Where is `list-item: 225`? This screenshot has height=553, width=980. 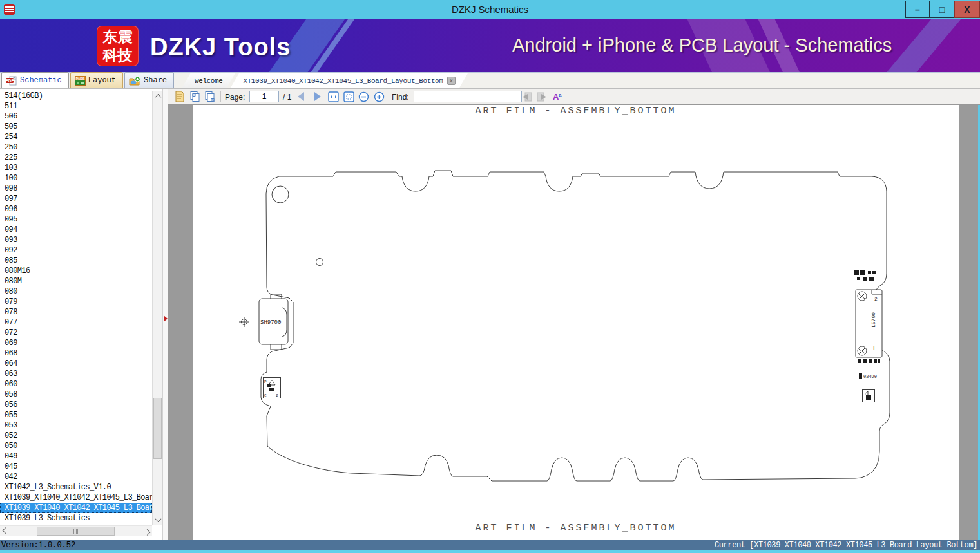
list-item: 225 is located at coordinates (76, 158).